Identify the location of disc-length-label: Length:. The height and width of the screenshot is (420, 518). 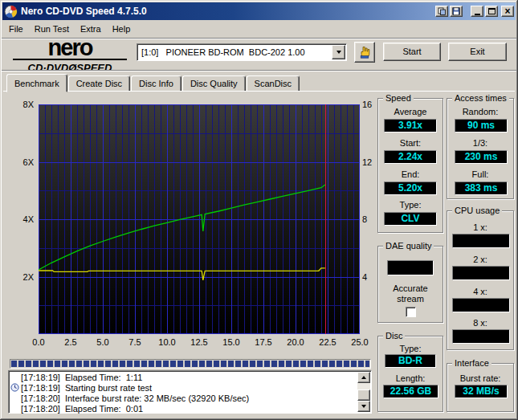
(410, 378).